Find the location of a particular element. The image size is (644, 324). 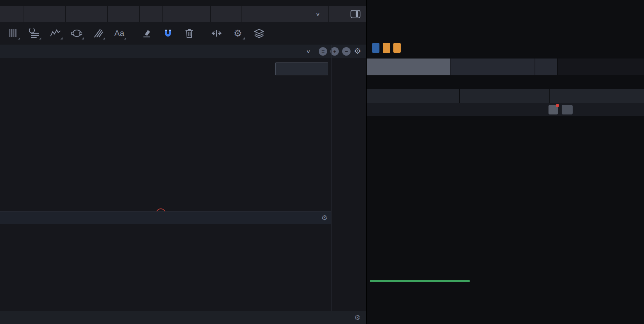

stock-name-row is located at coordinates (376, 16).